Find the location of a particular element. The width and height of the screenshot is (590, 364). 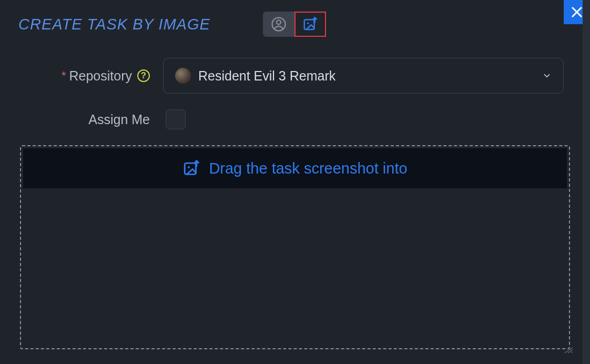

assign-me-label: Assign Me is located at coordinates (119, 120).